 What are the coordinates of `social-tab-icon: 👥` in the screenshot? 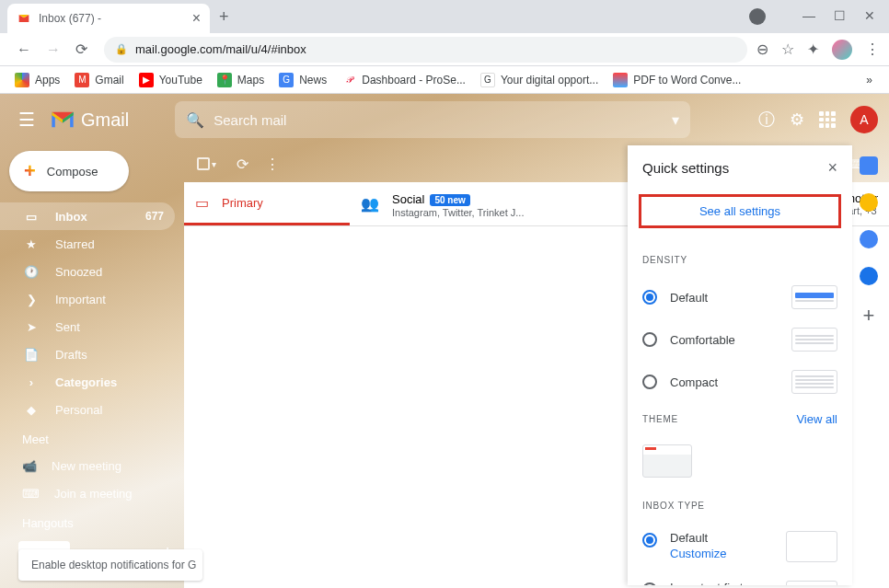 It's located at (370, 204).